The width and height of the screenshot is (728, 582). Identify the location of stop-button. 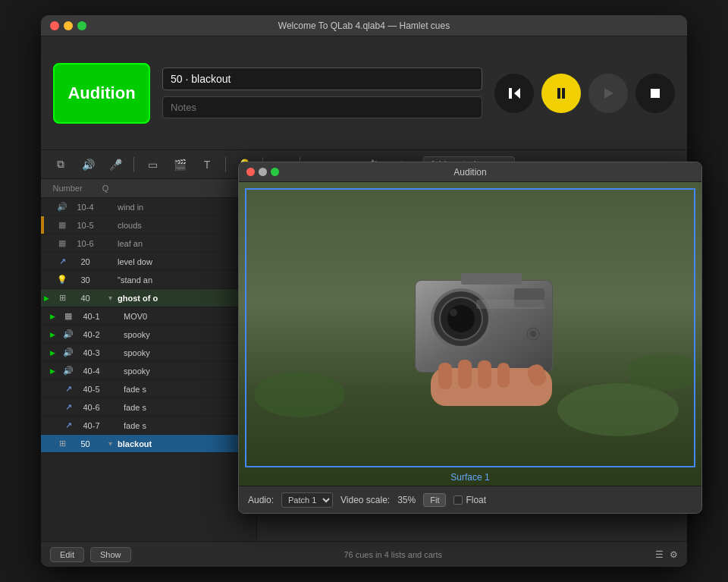
(655, 93).